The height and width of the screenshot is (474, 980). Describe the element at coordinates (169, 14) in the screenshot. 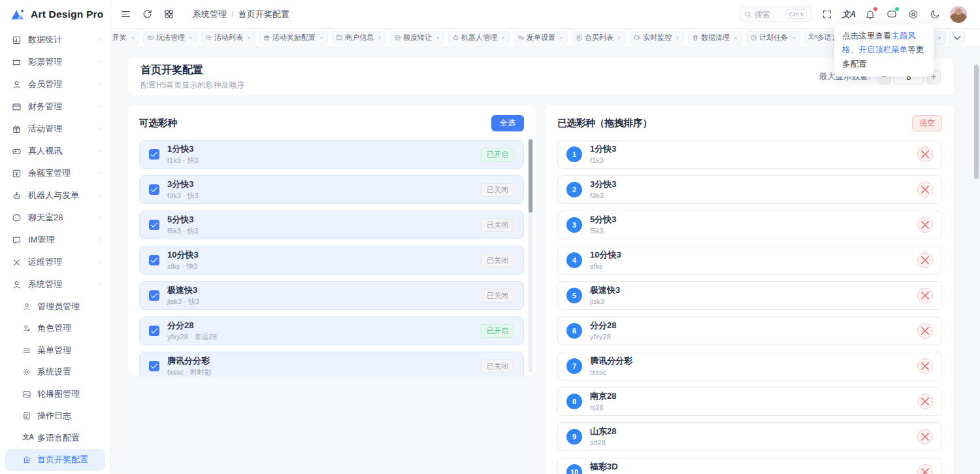

I see `apps-grid-button` at that location.